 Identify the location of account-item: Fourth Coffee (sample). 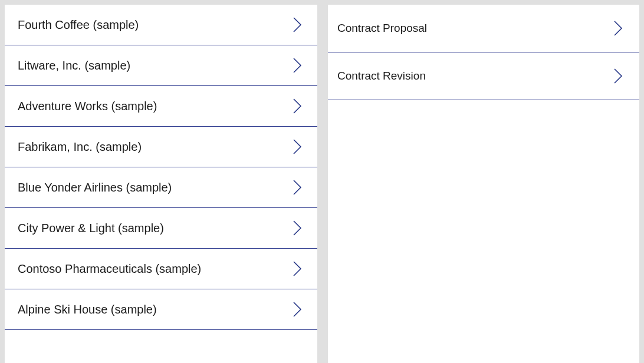
(161, 25).